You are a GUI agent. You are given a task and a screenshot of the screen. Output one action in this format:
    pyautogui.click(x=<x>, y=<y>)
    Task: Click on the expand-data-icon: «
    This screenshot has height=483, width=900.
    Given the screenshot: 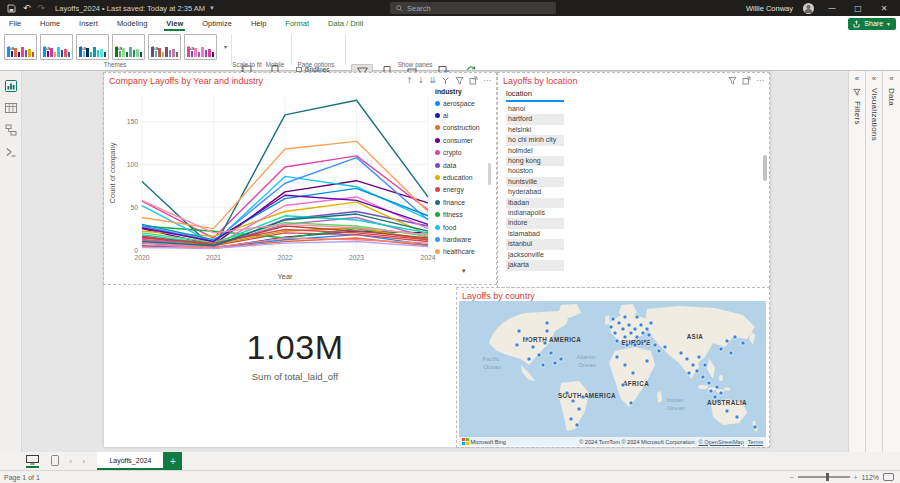 What is the action you would take?
    pyautogui.click(x=891, y=79)
    